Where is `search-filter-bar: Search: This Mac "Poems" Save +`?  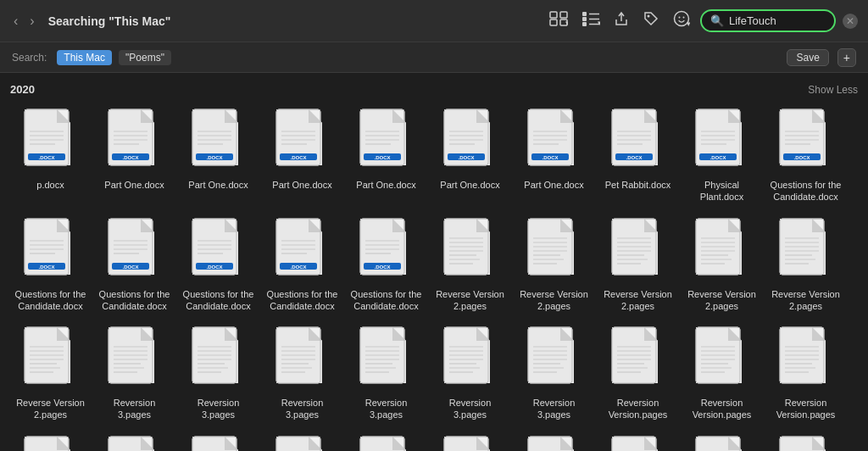 search-filter-bar: Search: This Mac "Poems" Save + is located at coordinates (434, 58).